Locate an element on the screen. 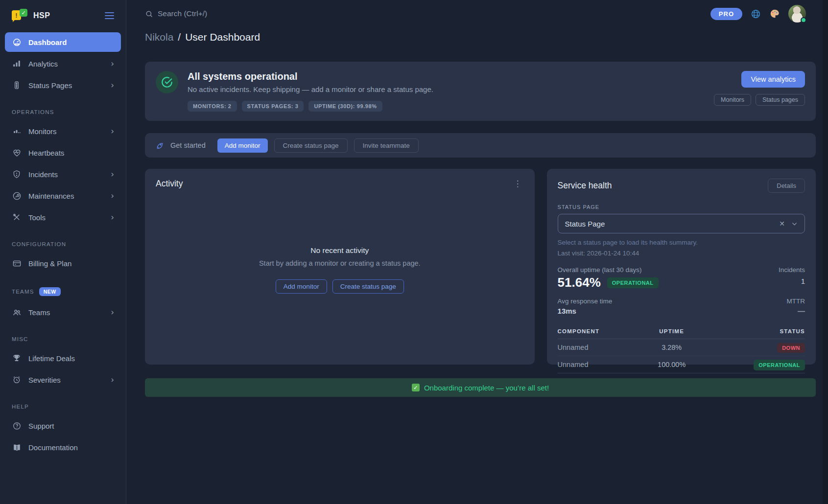 The image size is (828, 504). status-page-select-value: Status Page is located at coordinates (585, 224).